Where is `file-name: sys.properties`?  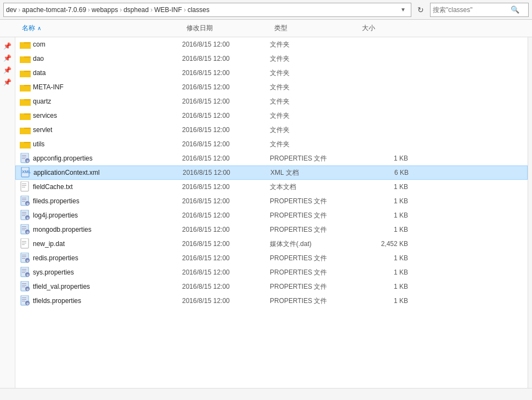
file-name: sys.properties is located at coordinates (107, 272).